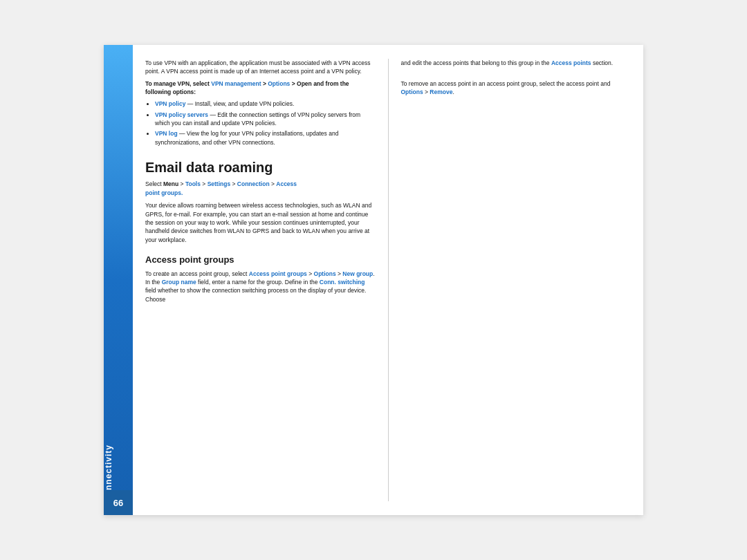 Image resolution: width=747 pixels, height=560 pixels. What do you see at coordinates (325, 274) in the screenshot?
I see `options-link-2: Options` at bounding box center [325, 274].